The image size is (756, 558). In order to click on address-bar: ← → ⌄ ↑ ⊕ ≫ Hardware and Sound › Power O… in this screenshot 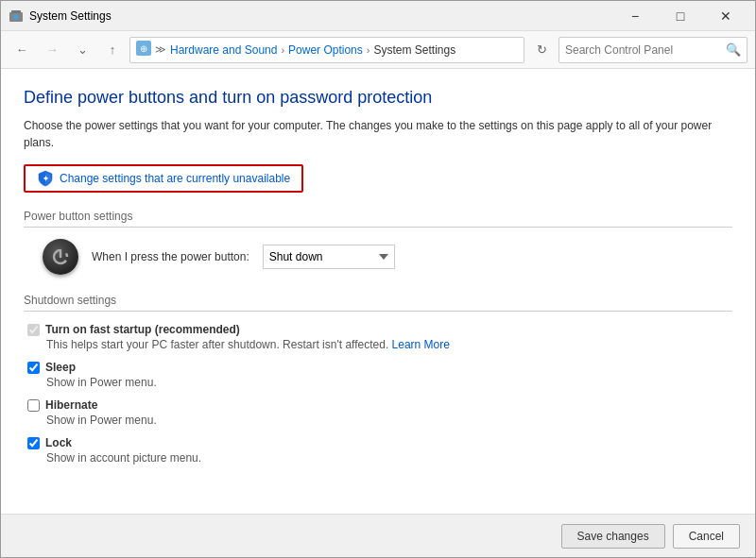, I will do `click(378, 50)`.